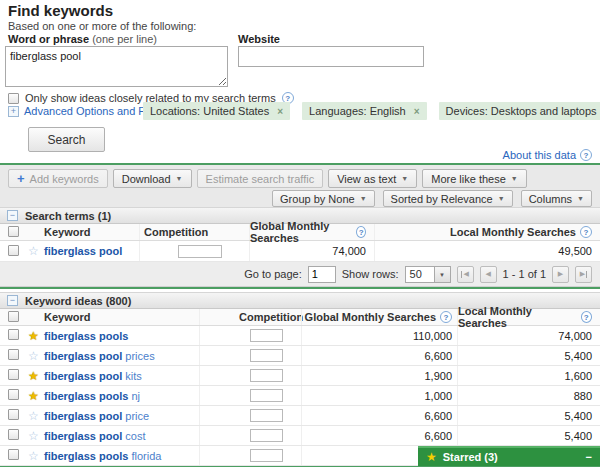 Image resolution: width=600 pixels, height=467 pixels. What do you see at coordinates (584, 274) in the screenshot?
I see `last-page-button: ▶` at bounding box center [584, 274].